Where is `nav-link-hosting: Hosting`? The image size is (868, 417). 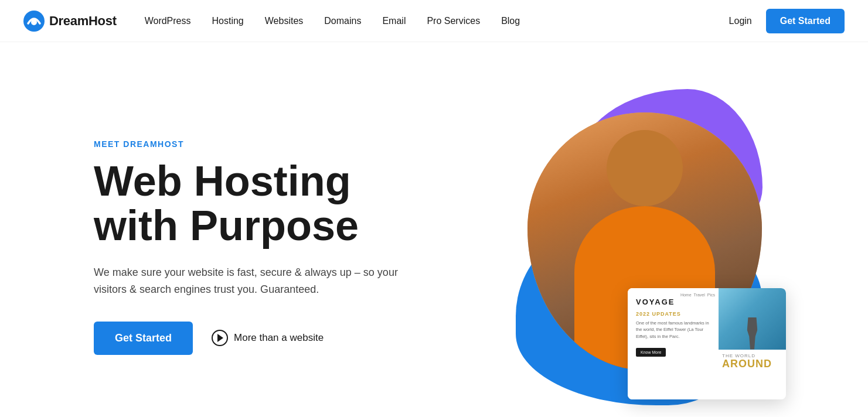
nav-link-hosting: Hosting is located at coordinates (228, 21).